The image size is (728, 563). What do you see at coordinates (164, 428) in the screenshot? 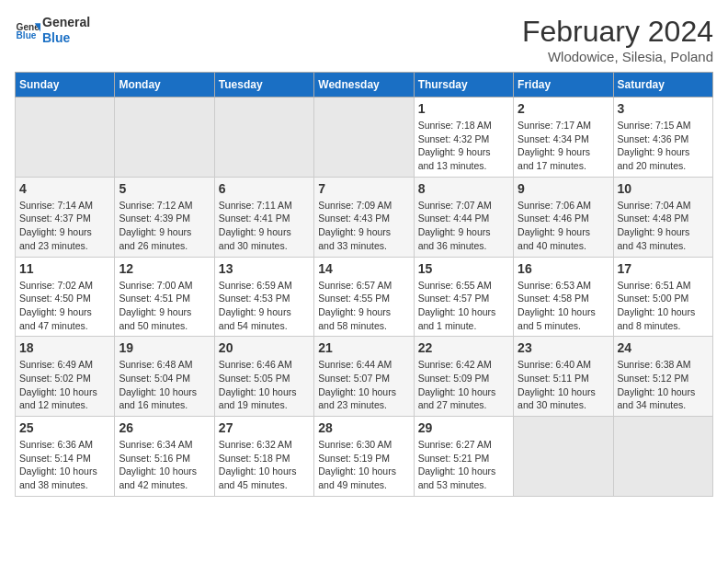
I see `day-number: 26` at bounding box center [164, 428].